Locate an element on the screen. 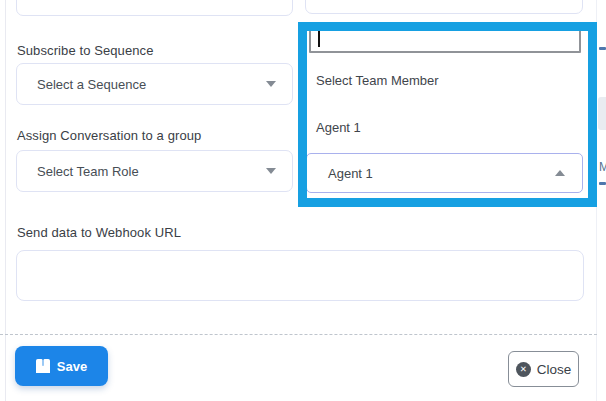  sequence-select: Select a Sequence is located at coordinates (154, 84).